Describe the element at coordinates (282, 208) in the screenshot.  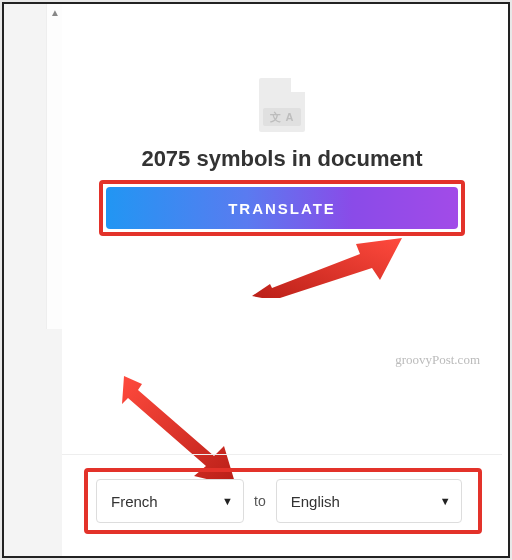
I see `translate-button-highlight: TRANSLATE` at that location.